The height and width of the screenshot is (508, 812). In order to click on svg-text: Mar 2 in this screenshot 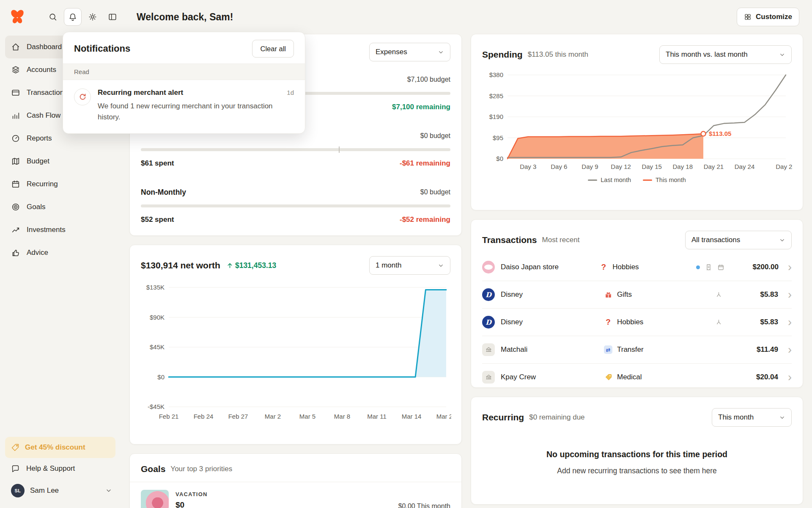, I will do `click(273, 417)`.